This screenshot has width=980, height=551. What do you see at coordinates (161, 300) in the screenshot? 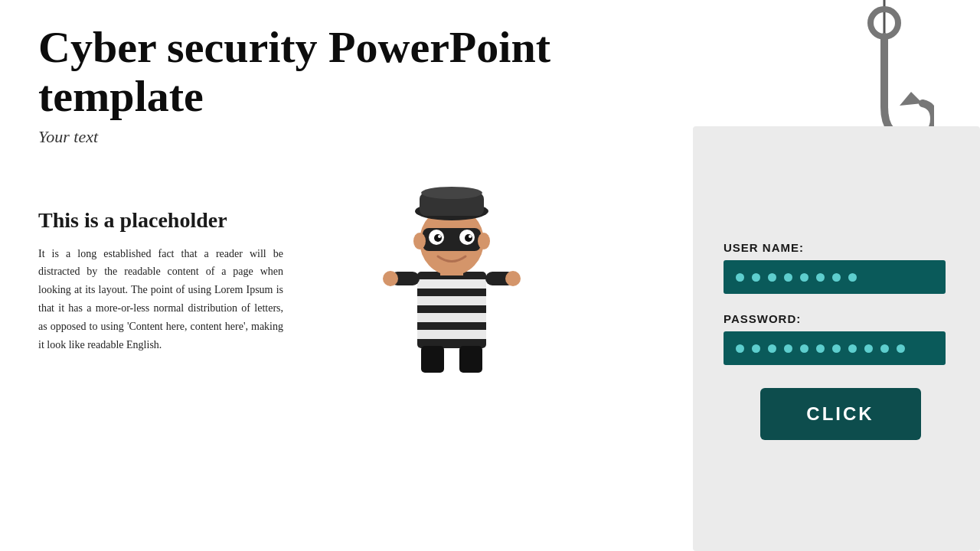
I see `body-text: It is a long established fact that a rea…` at bounding box center [161, 300].